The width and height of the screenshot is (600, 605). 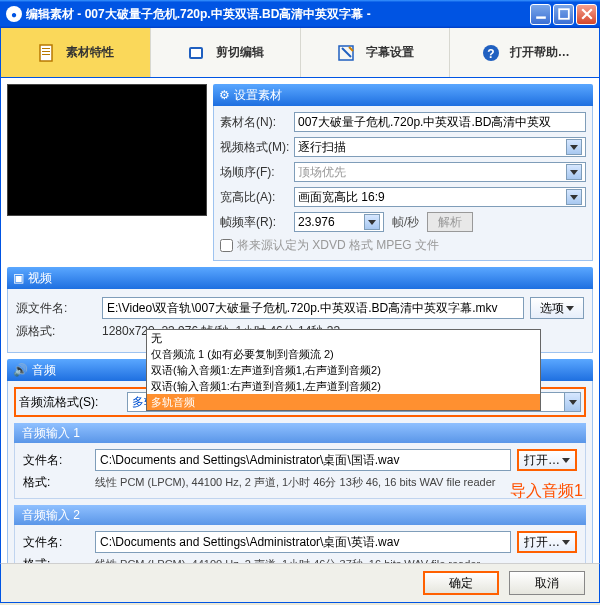 What do you see at coordinates (300, 433) in the screenshot?
I see `audio-input1-header: 音频输入 1` at bounding box center [300, 433].